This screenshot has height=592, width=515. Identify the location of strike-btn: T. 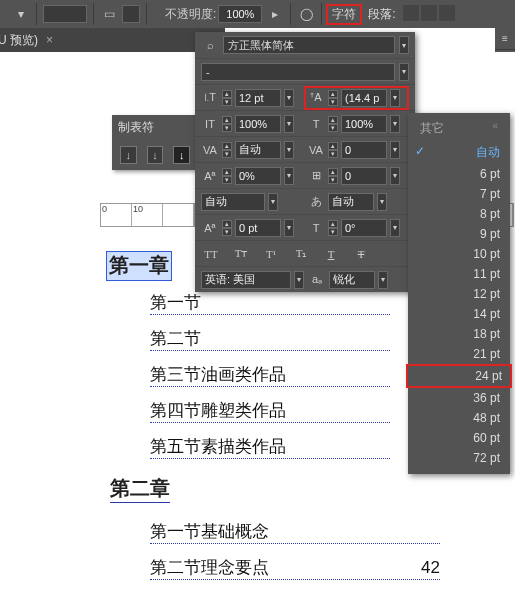
(361, 254).